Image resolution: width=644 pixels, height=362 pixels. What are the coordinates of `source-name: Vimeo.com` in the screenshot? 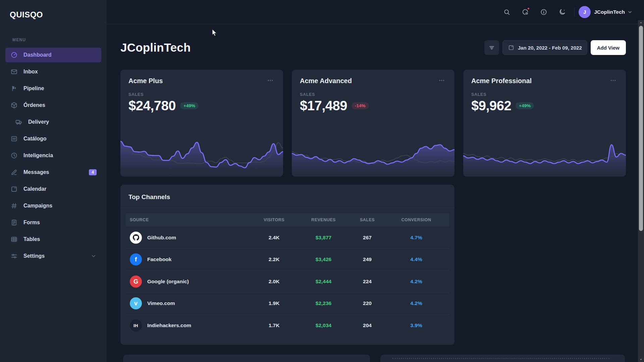 It's located at (161, 303).